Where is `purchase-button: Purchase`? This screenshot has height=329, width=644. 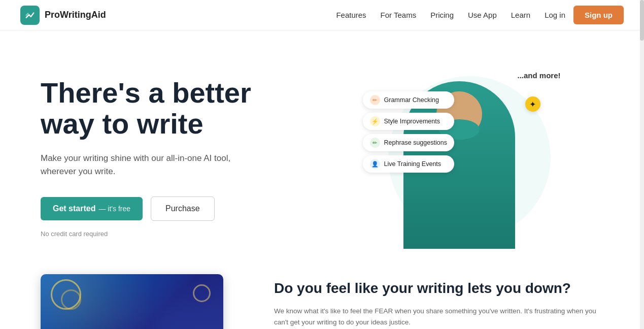 purchase-button: Purchase is located at coordinates (183, 209).